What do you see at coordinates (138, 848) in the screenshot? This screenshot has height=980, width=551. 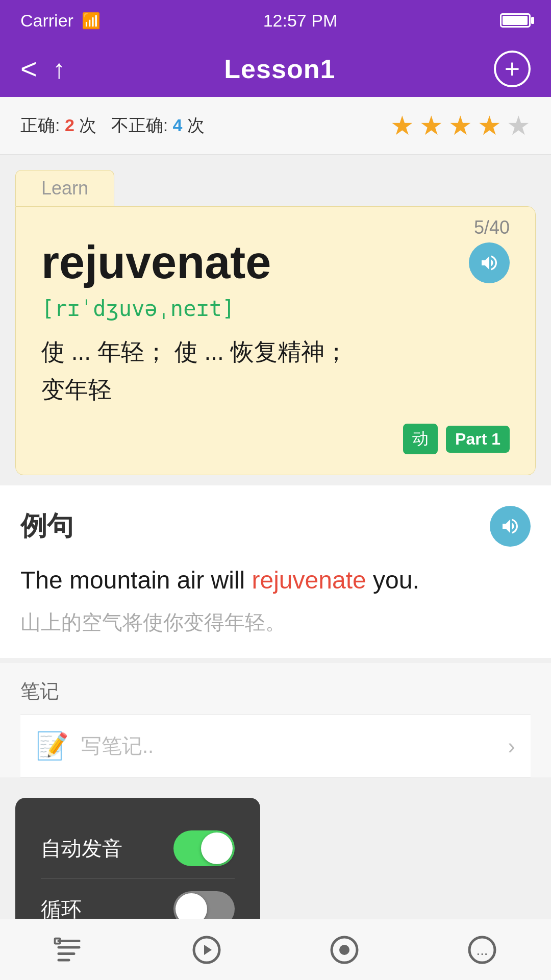 I see `auto-sound-row: 自动发音` at bounding box center [138, 848].